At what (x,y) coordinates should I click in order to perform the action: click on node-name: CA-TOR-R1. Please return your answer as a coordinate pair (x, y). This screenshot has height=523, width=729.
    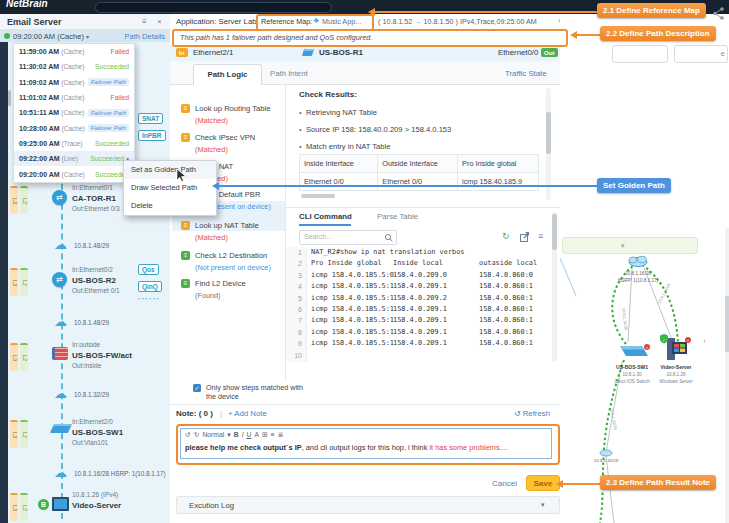
    Looking at the image, I should click on (94, 198).